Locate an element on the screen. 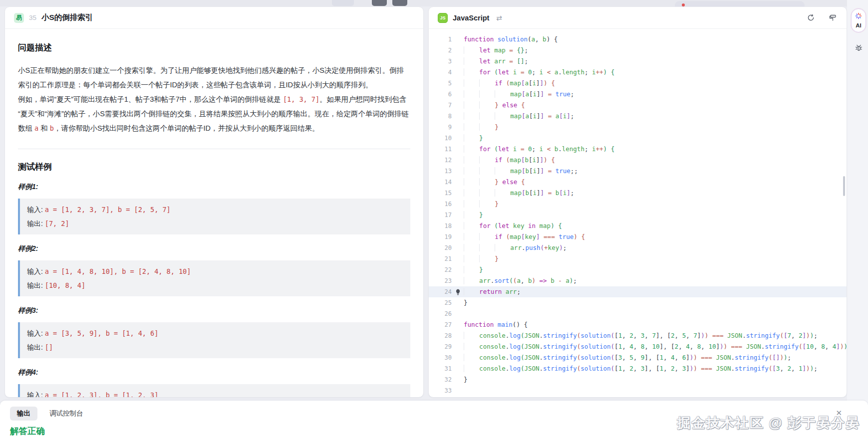 Image resolution: width=868 pixels, height=438 pixels. lightbulb-icon is located at coordinates (458, 292).